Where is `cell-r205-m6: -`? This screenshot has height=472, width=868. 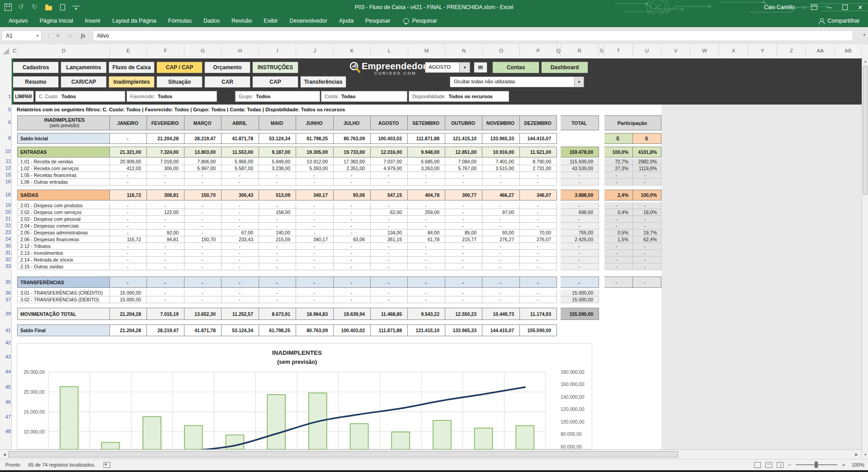
cell-r205-m6: - is located at coordinates (315, 233).